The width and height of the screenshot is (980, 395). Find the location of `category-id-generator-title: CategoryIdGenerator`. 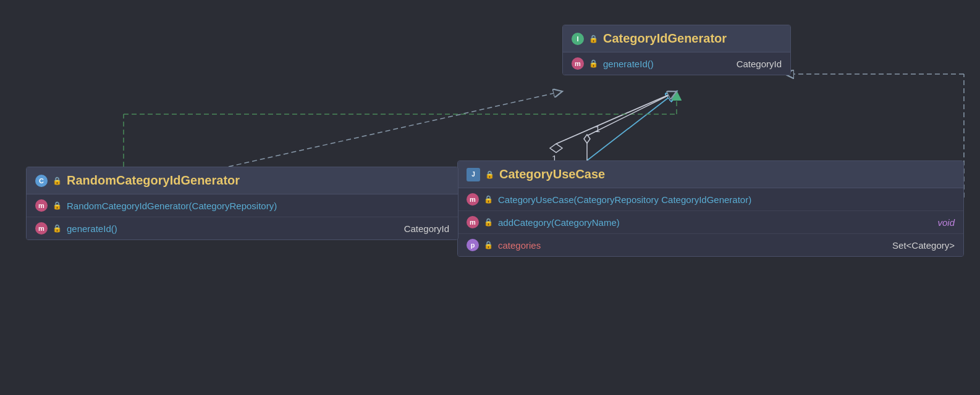

category-id-generator-title: CategoryIdGenerator is located at coordinates (665, 38).